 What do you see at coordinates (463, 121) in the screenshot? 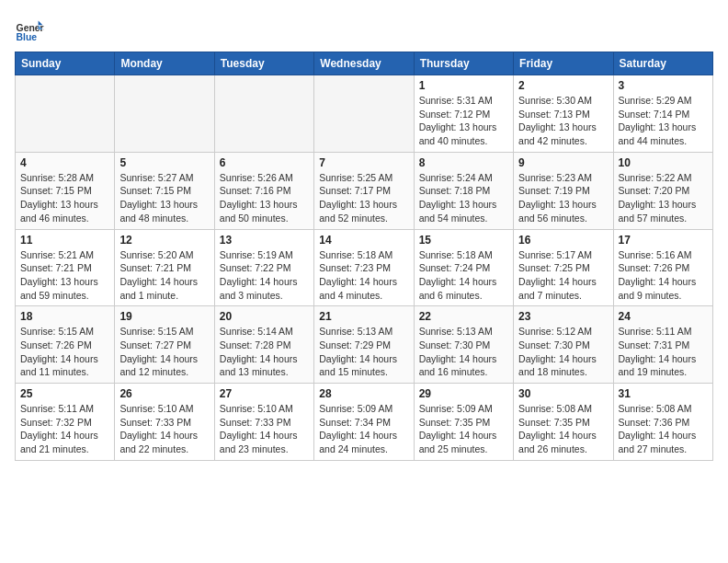
I see `day-info: Sunrise: 5:31 AM Sunset: 7:12 PM Dayligh…` at bounding box center [463, 121].